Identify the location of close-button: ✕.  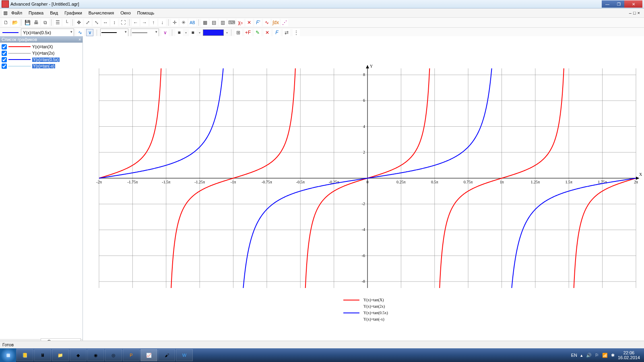
(634, 4).